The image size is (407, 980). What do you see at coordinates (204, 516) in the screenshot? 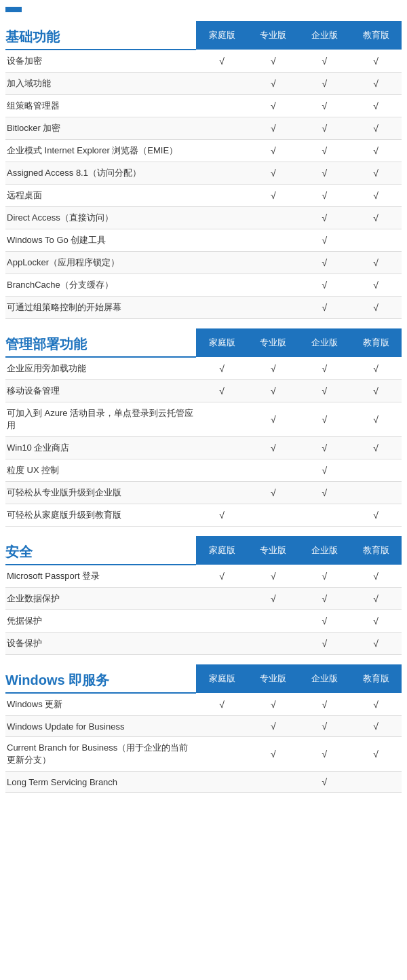
I see `table-row: 可轻松从家庭版升级到教育版√√` at bounding box center [204, 516].